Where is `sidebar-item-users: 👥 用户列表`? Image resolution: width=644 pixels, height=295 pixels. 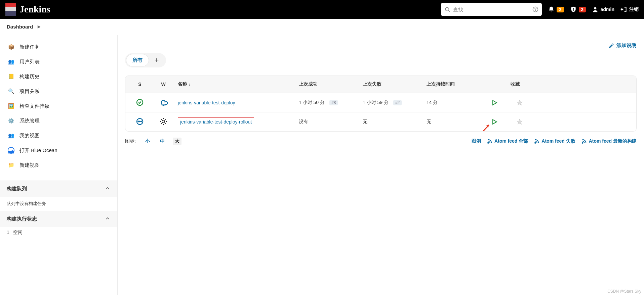
sidebar-item-users: 👥 用户列表 is located at coordinates (58, 62).